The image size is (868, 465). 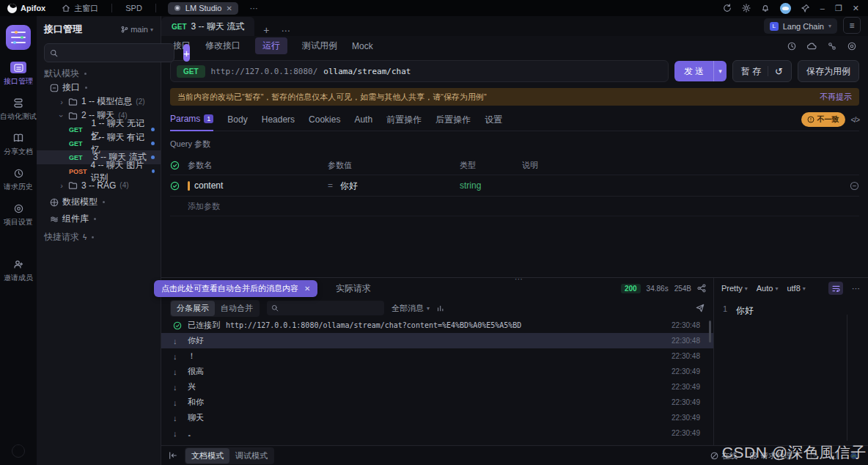 I want to click on send-dropdown-icon: ▾, so click(x=720, y=71).